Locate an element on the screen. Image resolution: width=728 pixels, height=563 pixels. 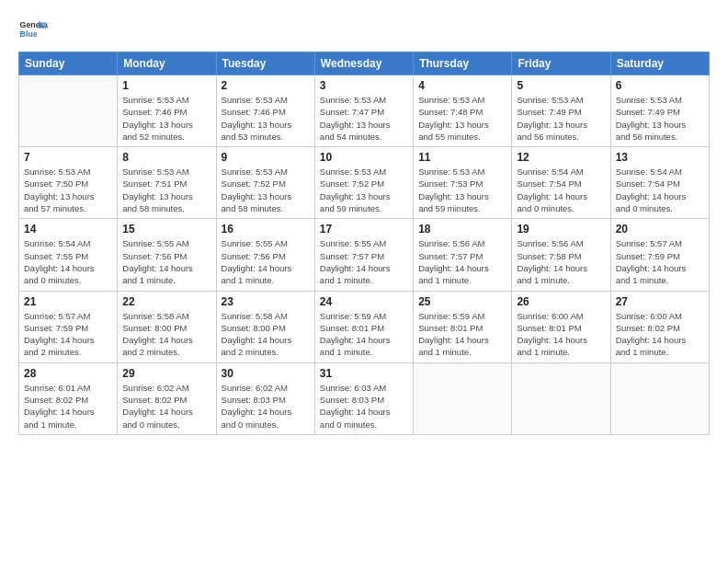
day-number: 22 is located at coordinates (166, 302).